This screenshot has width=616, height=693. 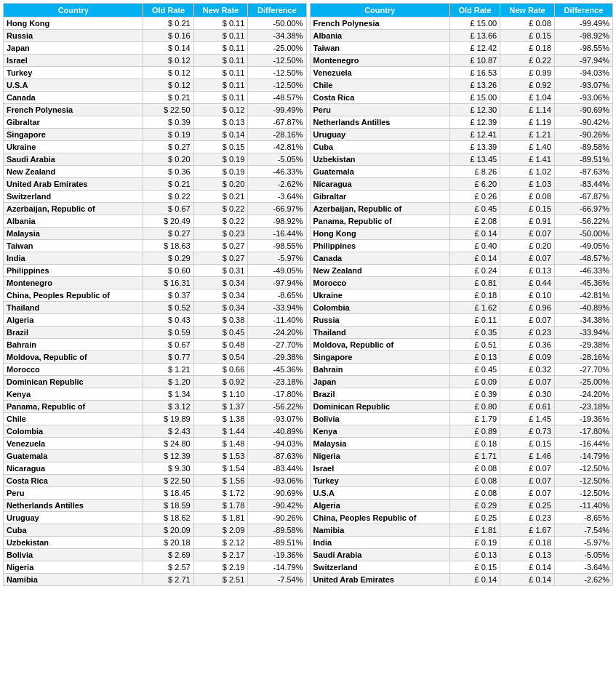 What do you see at coordinates (73, 196) in the screenshot?
I see `cell-country: Switzerland` at bounding box center [73, 196].